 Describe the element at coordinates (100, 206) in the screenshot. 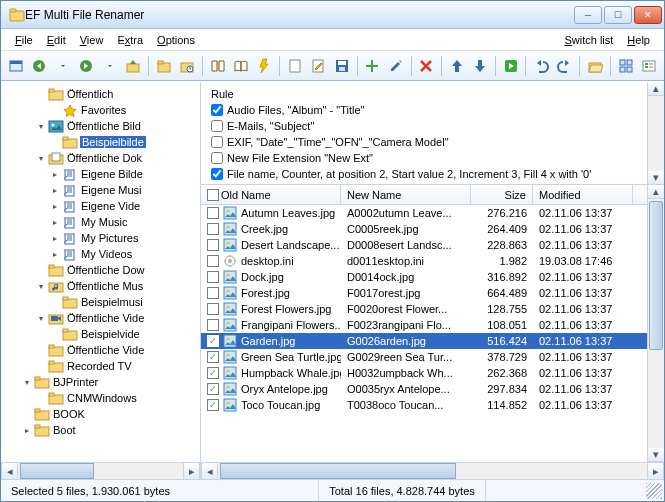

I see `tree-item: ▸Eigene Vide` at that location.